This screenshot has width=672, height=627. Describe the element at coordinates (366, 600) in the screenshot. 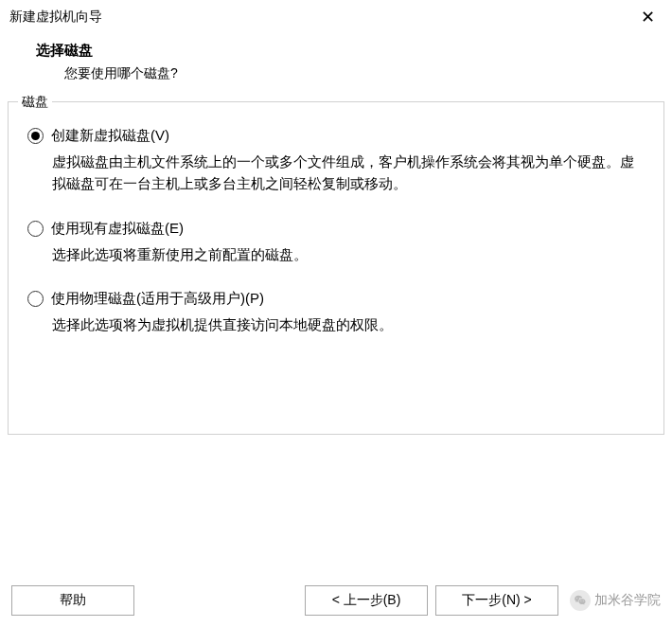

I see `back-button: < 上一步(B)` at that location.